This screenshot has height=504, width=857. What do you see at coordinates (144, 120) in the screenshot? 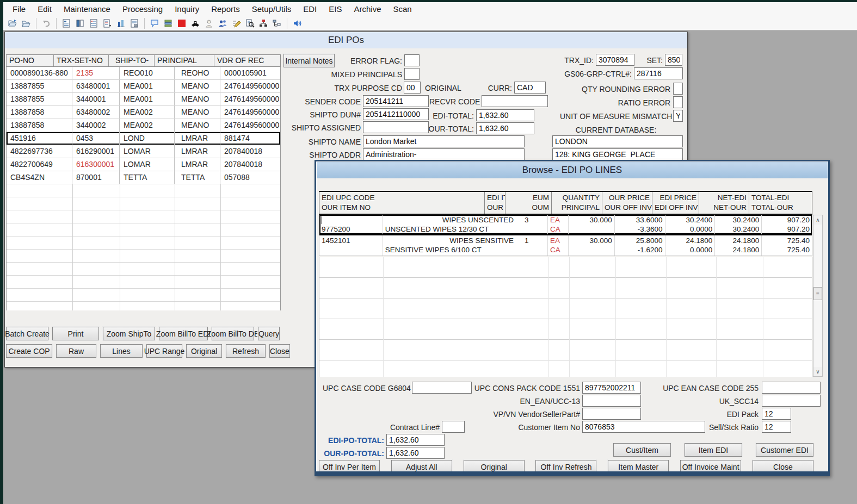
I see `po-table: PO-NOTRX-SET-NOSHIP-TO-CUS#PRINCIPALVDR …` at bounding box center [144, 120].